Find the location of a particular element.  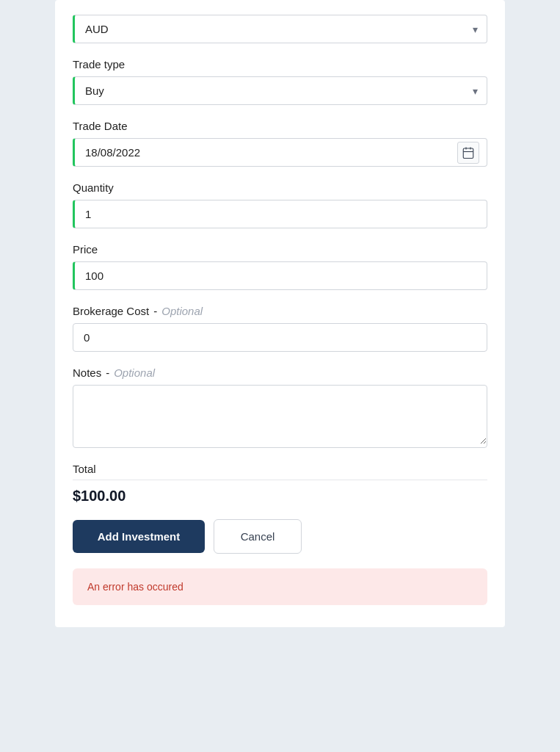

brokerage-cost-label: Brokerage Cost - Optional is located at coordinates (280, 311).